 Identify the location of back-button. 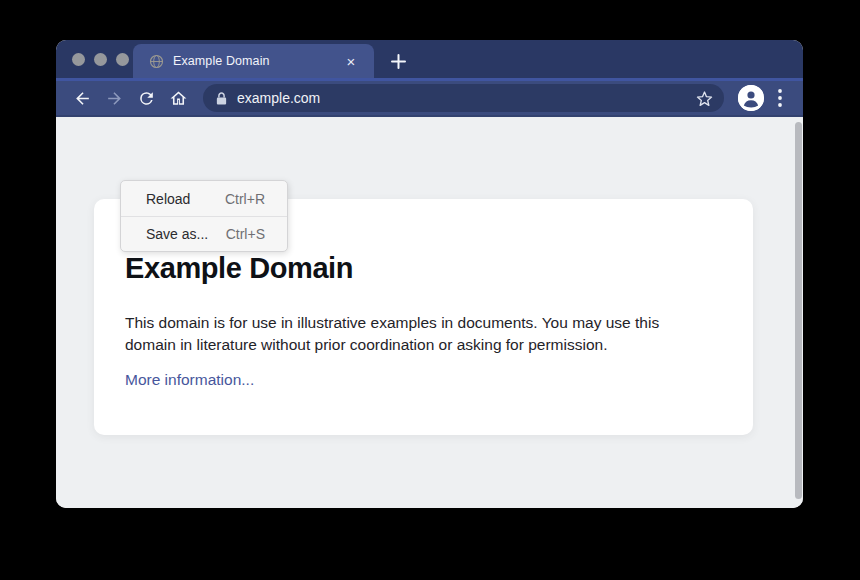
(82, 98).